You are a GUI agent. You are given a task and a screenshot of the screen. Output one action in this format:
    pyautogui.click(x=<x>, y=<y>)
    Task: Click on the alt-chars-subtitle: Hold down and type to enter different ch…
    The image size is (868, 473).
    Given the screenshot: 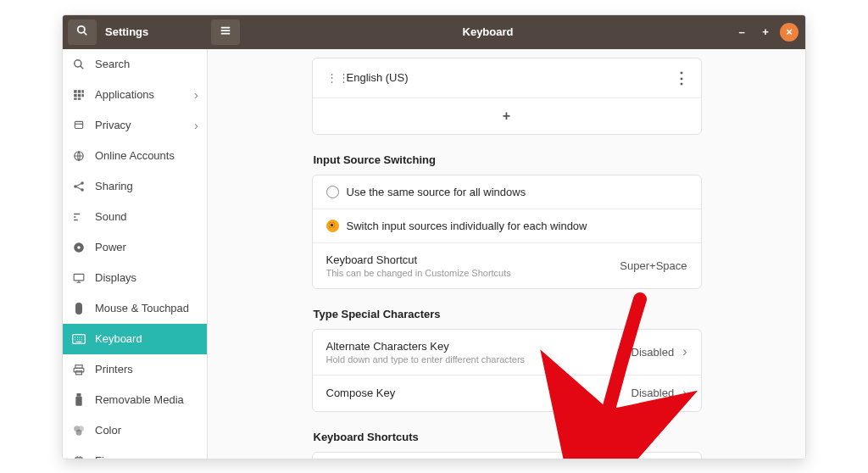 What is the action you would take?
    pyautogui.click(x=475, y=359)
    